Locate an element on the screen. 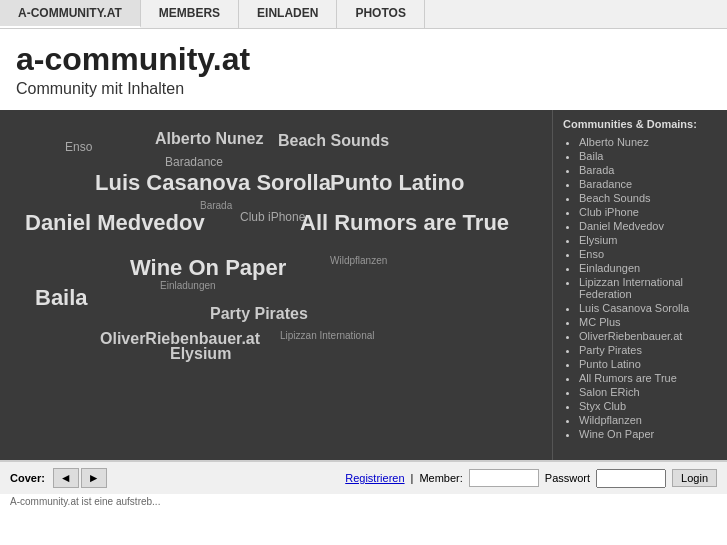 The width and height of the screenshot is (727, 545). nav-prev-button: ◄ is located at coordinates (66, 478).